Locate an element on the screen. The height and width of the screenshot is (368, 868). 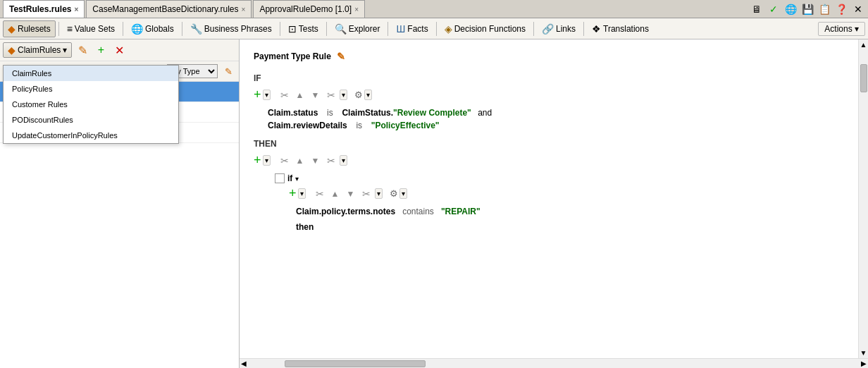
ruleset-selected-label: ClaimRules is located at coordinates (39, 50).